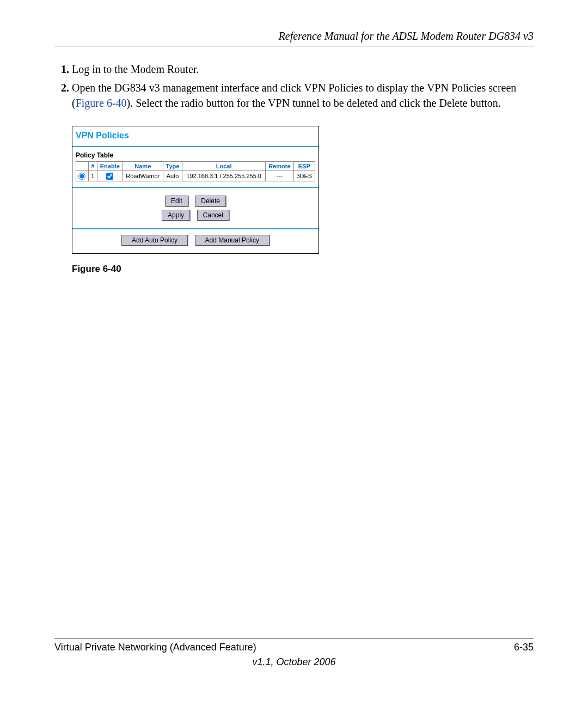 This screenshot has width=588, height=706. I want to click on table-header-row: # Enable Name Type Local Remote ESP, so click(196, 167).